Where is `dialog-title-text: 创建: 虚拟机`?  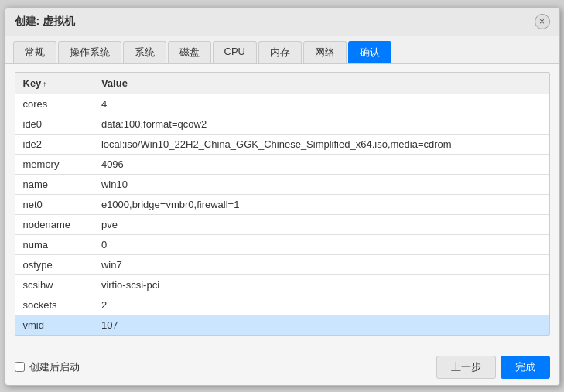 dialog-title-text: 创建: 虚拟机 is located at coordinates (45, 22).